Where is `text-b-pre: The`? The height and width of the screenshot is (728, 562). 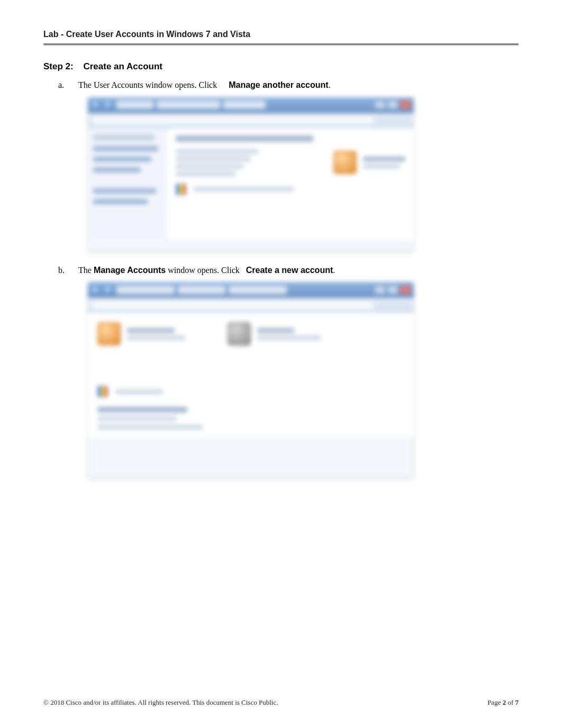
text-b-pre: The is located at coordinates (86, 270).